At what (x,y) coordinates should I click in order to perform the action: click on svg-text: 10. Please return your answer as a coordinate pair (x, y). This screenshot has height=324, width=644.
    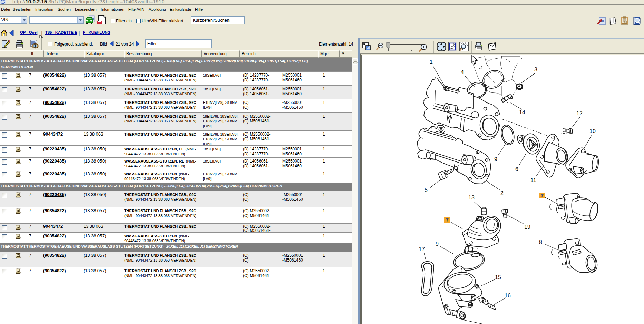
    Looking at the image, I should click on (593, 131).